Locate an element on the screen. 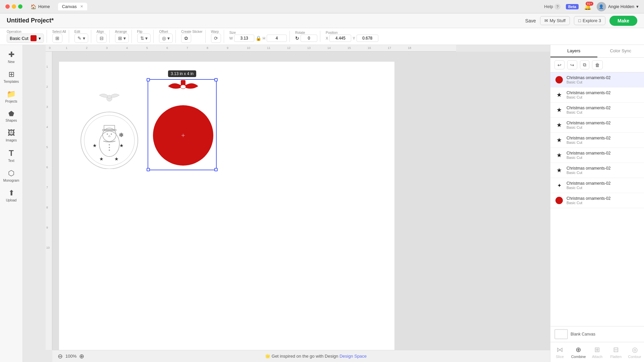 This screenshot has height=362, width=644. toolbar: Operation Basic Cut ▾ Select All ⊞ Edit … is located at coordinates (322, 37).